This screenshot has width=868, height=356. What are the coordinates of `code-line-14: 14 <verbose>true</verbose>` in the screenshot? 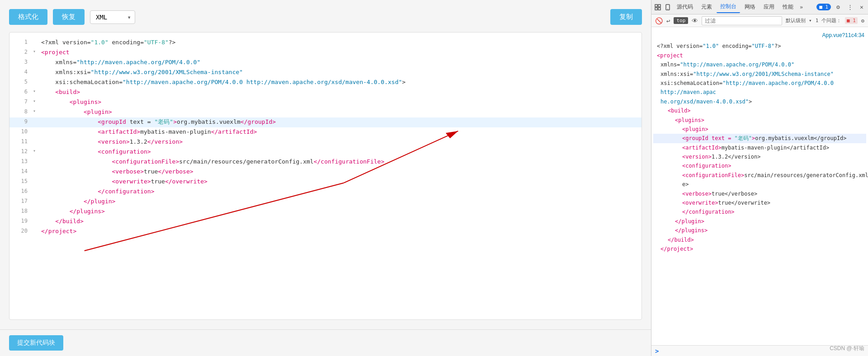 It's located at (326, 172).